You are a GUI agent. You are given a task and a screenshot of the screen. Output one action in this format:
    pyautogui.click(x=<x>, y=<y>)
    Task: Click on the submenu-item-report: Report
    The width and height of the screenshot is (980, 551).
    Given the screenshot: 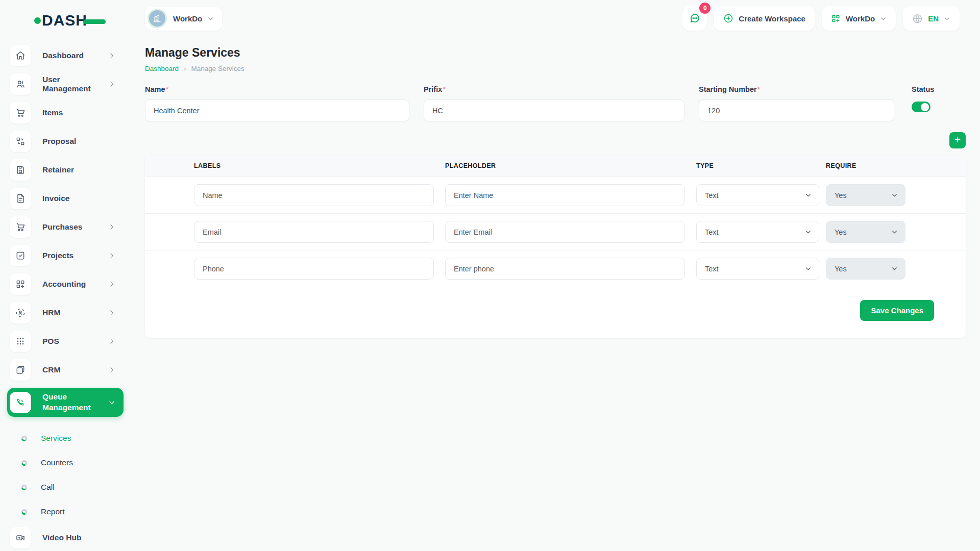 What is the action you would take?
    pyautogui.click(x=72, y=512)
    